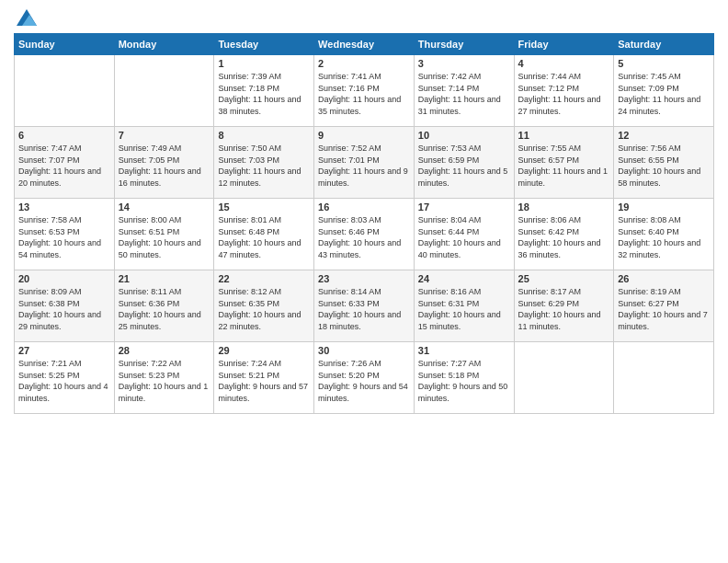 The height and width of the screenshot is (563, 728). Describe the element at coordinates (564, 237) in the screenshot. I see `cell-content: Sunrise: 8:06 AM Sunset: 6:42 PM Dayligh…` at that location.